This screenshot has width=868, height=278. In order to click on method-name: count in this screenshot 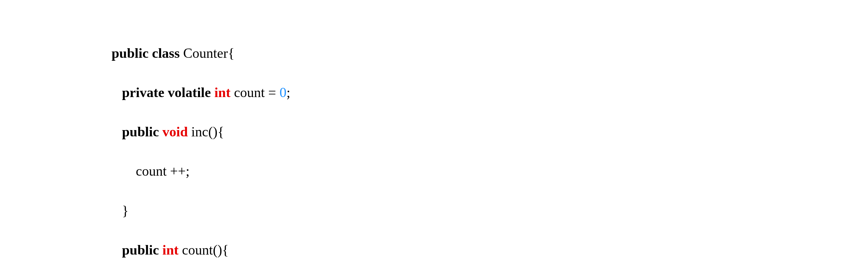, I will do `click(197, 250)`.